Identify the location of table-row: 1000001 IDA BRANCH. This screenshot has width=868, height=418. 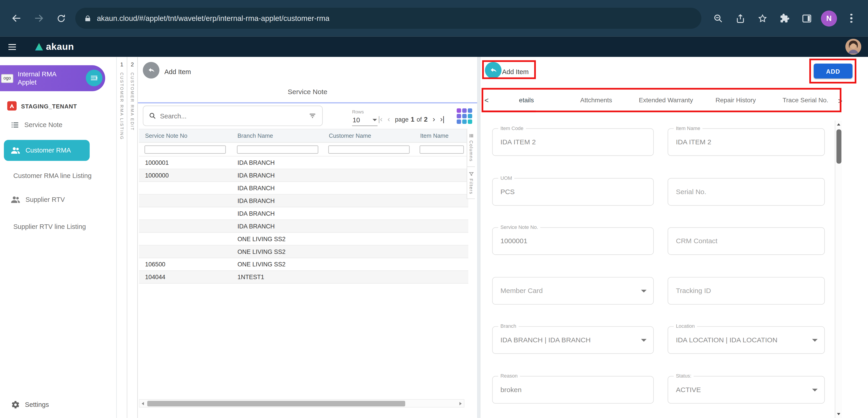
(304, 163).